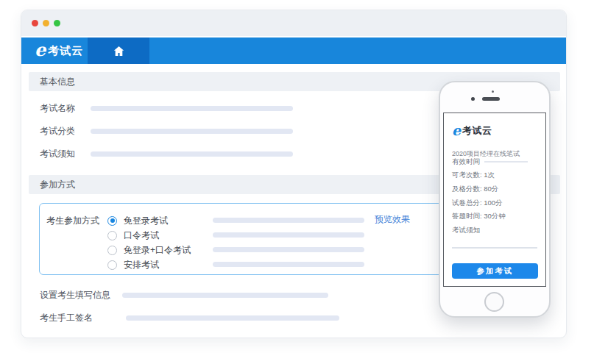 This screenshot has width=594, height=364. Describe the element at coordinates (59, 51) in the screenshot. I see `brand-logo: e 考试云` at that location.